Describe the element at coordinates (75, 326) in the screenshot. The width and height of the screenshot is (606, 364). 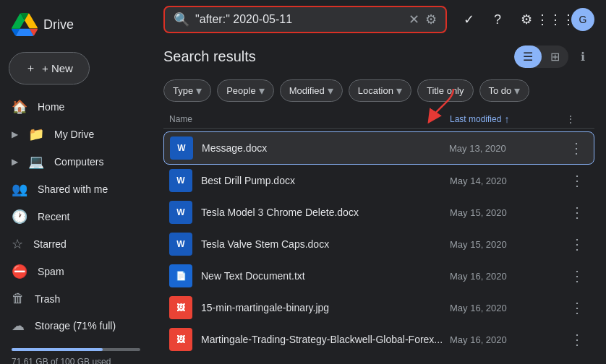
I see `sidebar-item-storage-label: Storage (71% full)` at that location.